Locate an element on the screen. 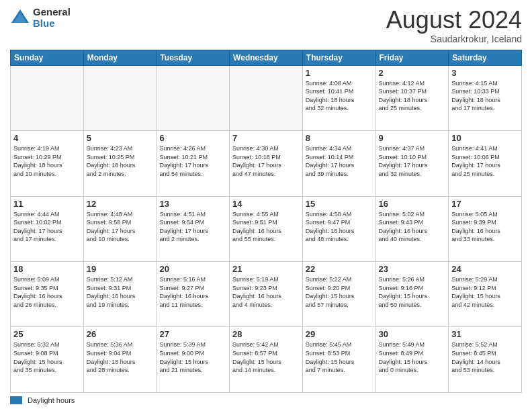 Image resolution: width=532 pixels, height=411 pixels. weekday-header: Wednesday is located at coordinates (266, 58).